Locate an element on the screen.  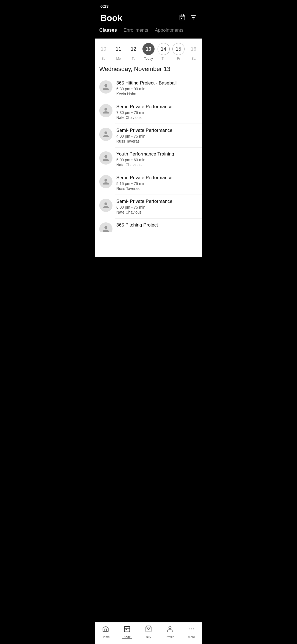
cal-day-16: 16 Sa is located at coordinates (194, 52).